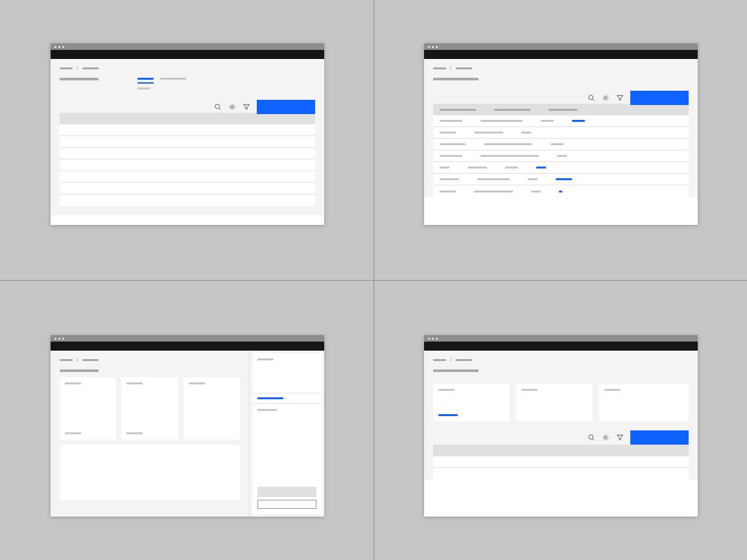 The image size is (747, 560). Describe the element at coordinates (187, 47) in the screenshot. I see `titlebar` at that location.